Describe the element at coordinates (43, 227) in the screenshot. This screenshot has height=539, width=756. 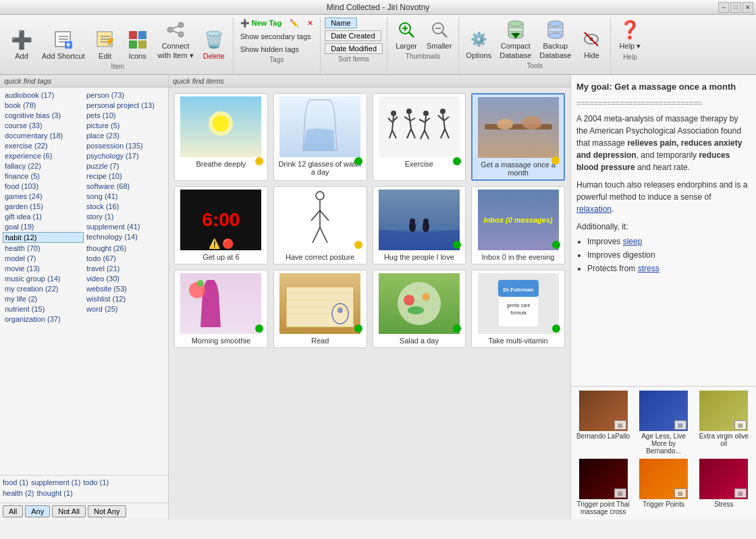
I see `tag-goal: goal (19)` at that location.